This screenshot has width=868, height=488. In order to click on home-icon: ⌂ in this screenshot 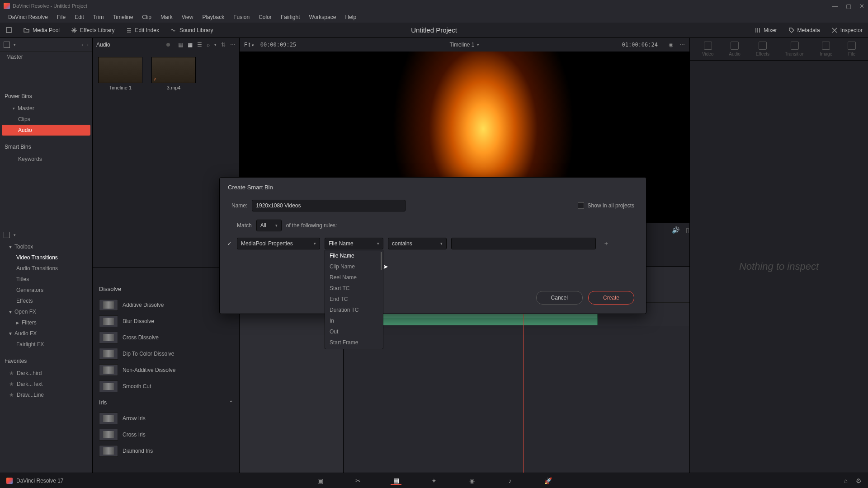, I will do `click(846, 481)`.